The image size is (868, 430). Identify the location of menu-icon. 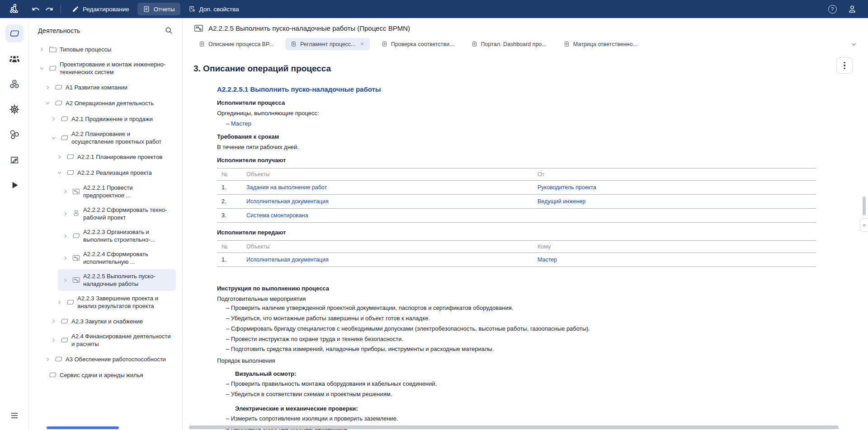
(14, 416).